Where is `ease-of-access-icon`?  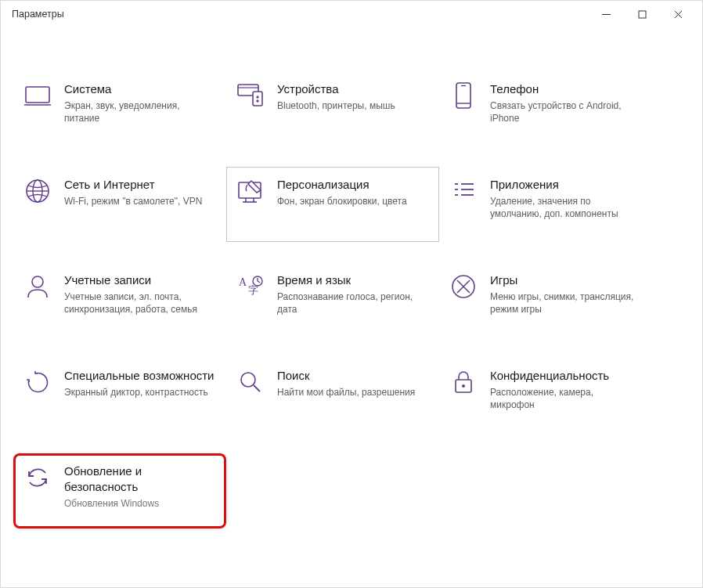 ease-of-access-icon is located at coordinates (38, 382).